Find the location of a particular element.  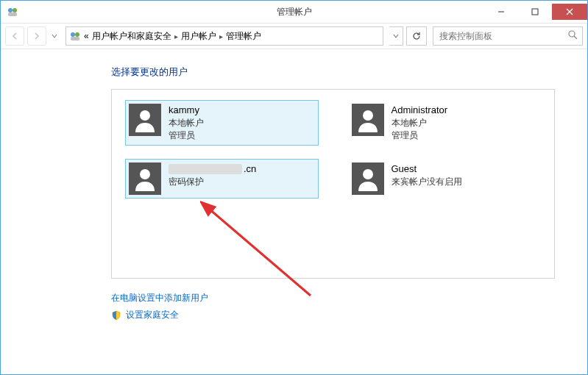

recent-locations-button is located at coordinates (54, 36).